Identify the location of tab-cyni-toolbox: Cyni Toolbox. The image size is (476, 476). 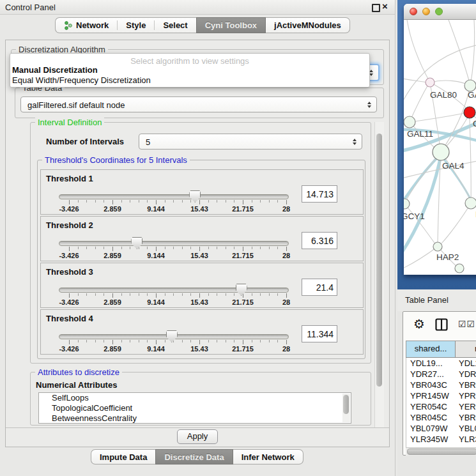
(231, 26).